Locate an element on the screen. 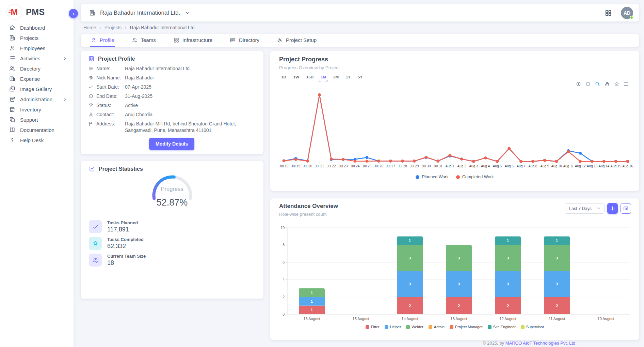 The width and height of the screenshot is (644, 347). svg-text: Aug 15 is located at coordinates (616, 166).